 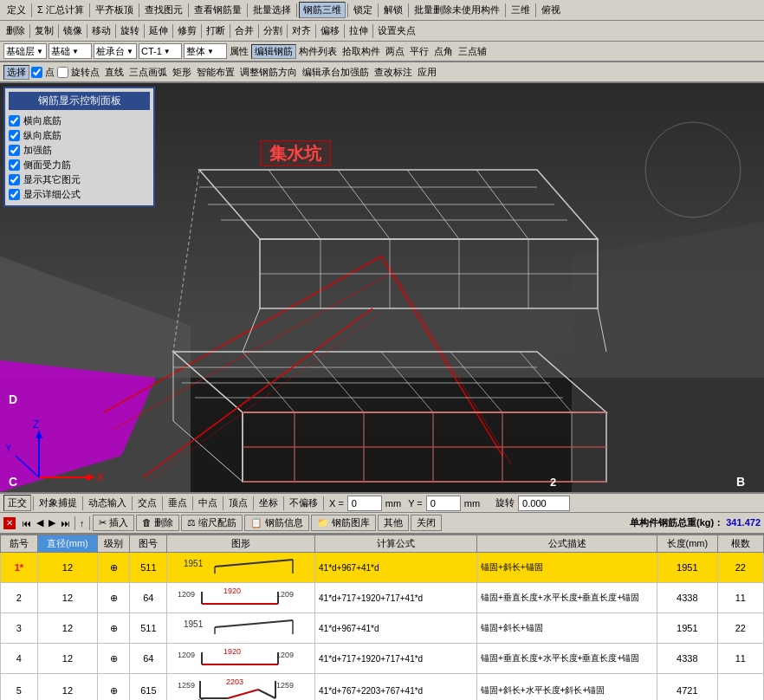 What do you see at coordinates (14, 121) in the screenshot?
I see `checkbox-horizontal-rebar` at bounding box center [14, 121].